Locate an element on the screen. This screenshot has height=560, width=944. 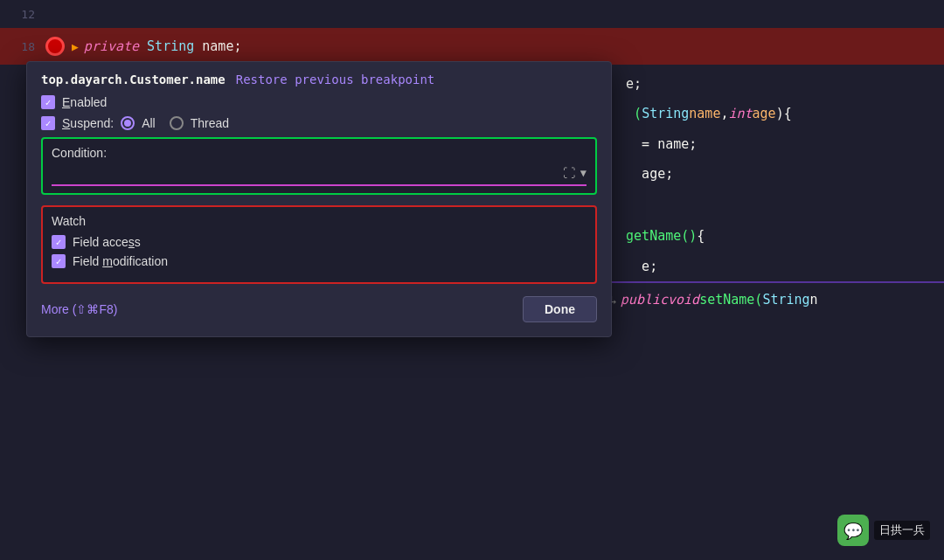
breakpoint-icon is located at coordinates (55, 46).